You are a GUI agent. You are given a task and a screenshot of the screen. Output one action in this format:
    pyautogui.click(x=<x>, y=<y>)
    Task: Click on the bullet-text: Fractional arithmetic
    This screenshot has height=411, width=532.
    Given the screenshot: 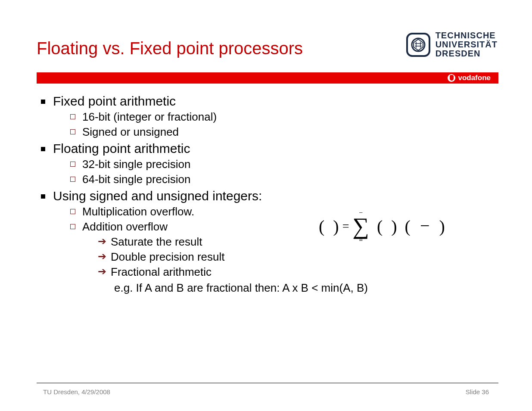 What is the action you would take?
    pyautogui.click(x=161, y=272)
    